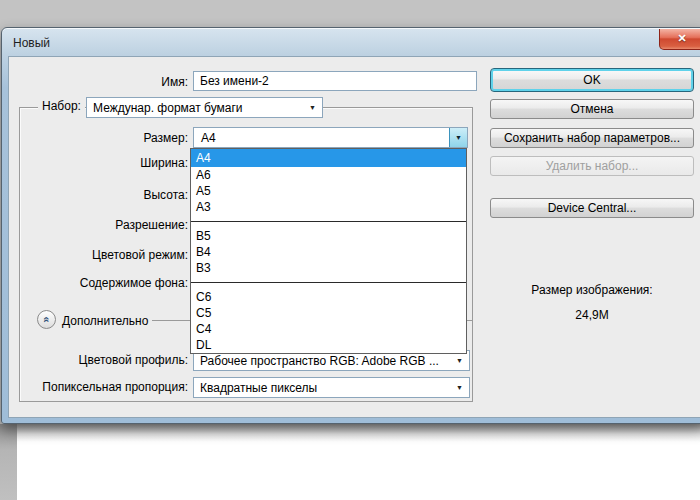 This screenshot has width=700, height=500. I want to click on app-background-strip, so click(8, 462).